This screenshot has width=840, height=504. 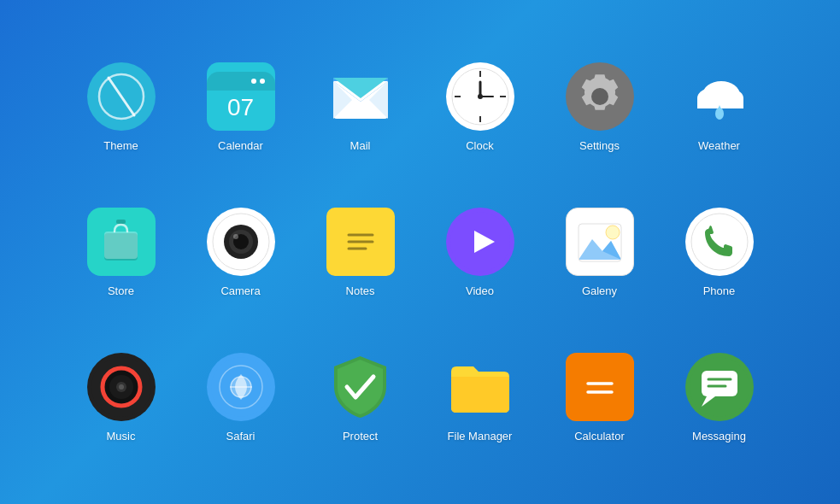 I want to click on notes-label: Notes, so click(x=361, y=290).